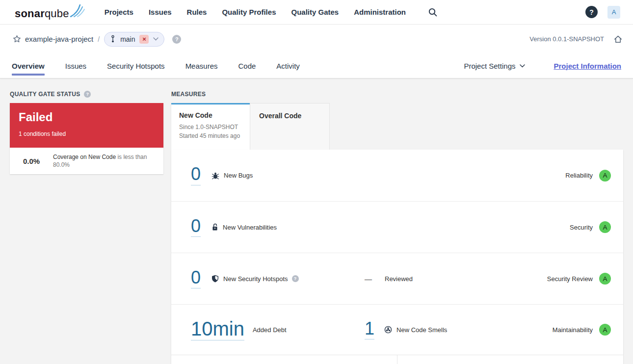 The height and width of the screenshot is (364, 633). I want to click on added-debt-value-link: 10min, so click(218, 330).